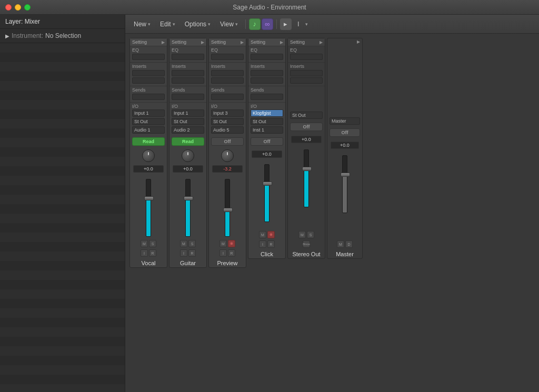 Image resolution: width=539 pixels, height=392 pixels. I want to click on channel-preview-thumb, so click(228, 210).